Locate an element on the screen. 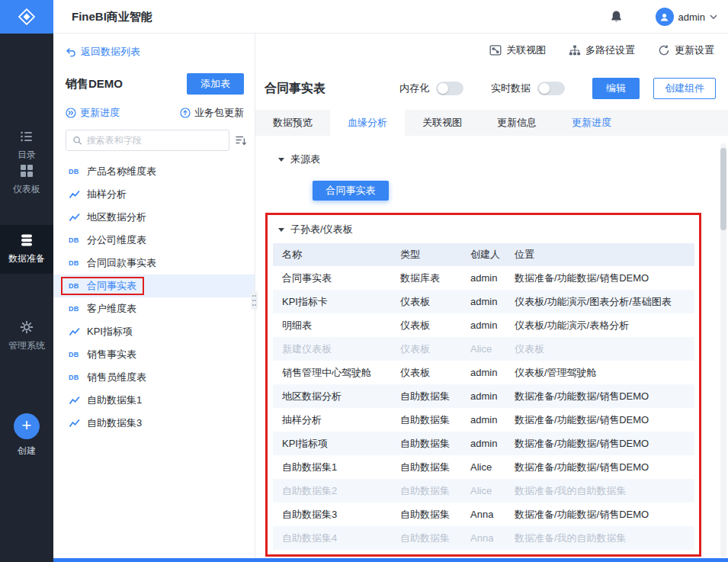  source-table-node: 合同事实表 is located at coordinates (351, 191).